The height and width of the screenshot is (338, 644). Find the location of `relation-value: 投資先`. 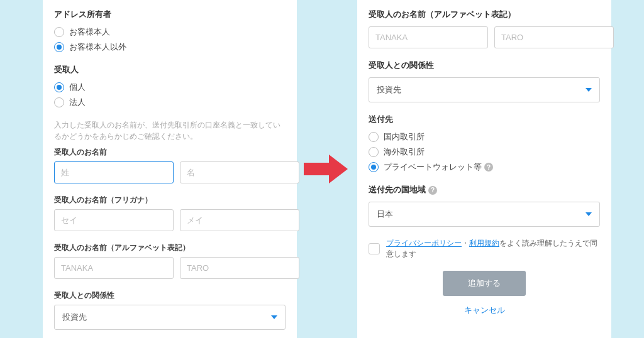

relation-value: 投資先 is located at coordinates (74, 317).